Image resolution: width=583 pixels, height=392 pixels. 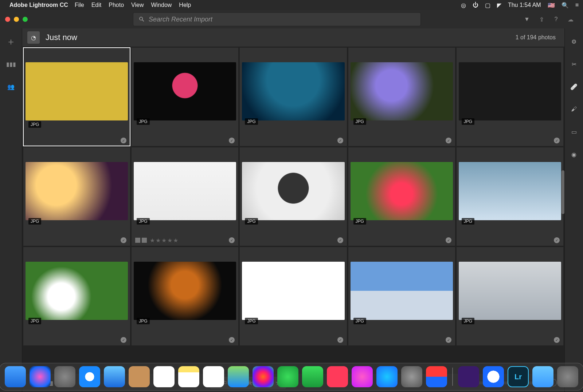 I want to click on page-title: Just now, so click(x=61, y=37).